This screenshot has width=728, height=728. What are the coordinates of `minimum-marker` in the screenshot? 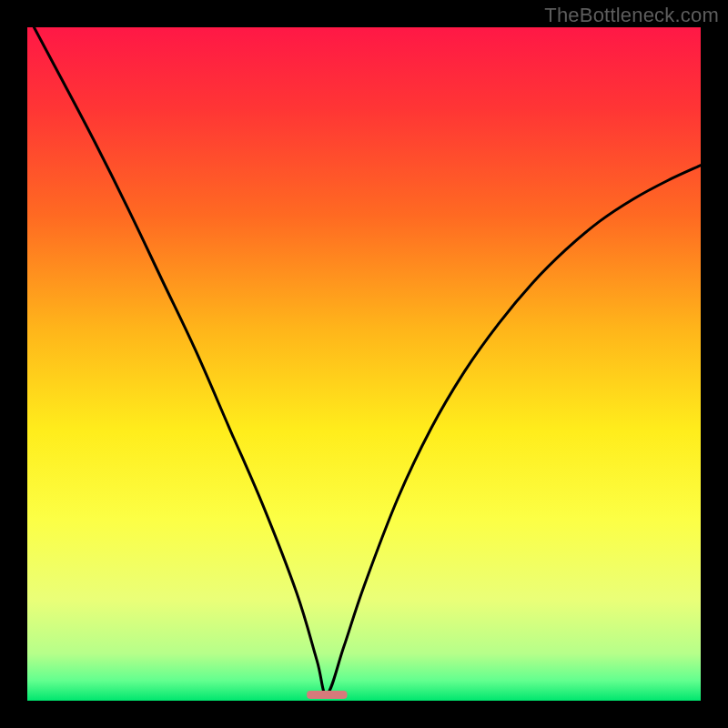 It's located at (327, 695).